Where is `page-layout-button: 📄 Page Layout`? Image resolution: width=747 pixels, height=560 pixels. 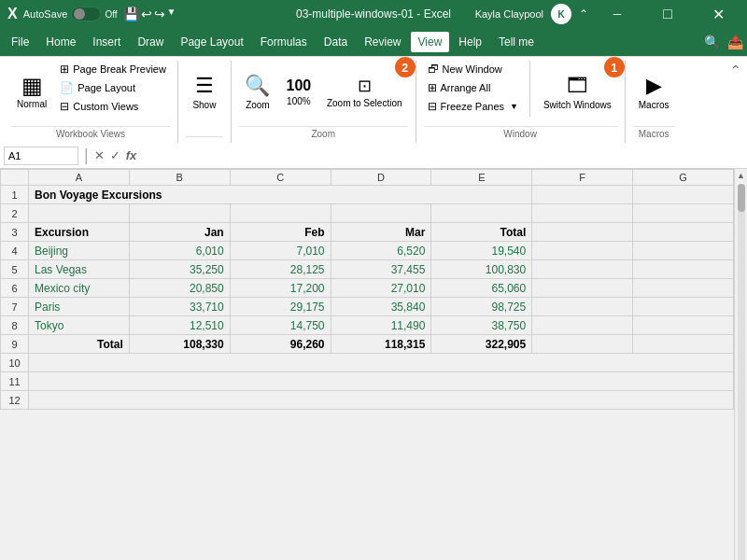
page-layout-button: 📄 Page Layout is located at coordinates (113, 88).